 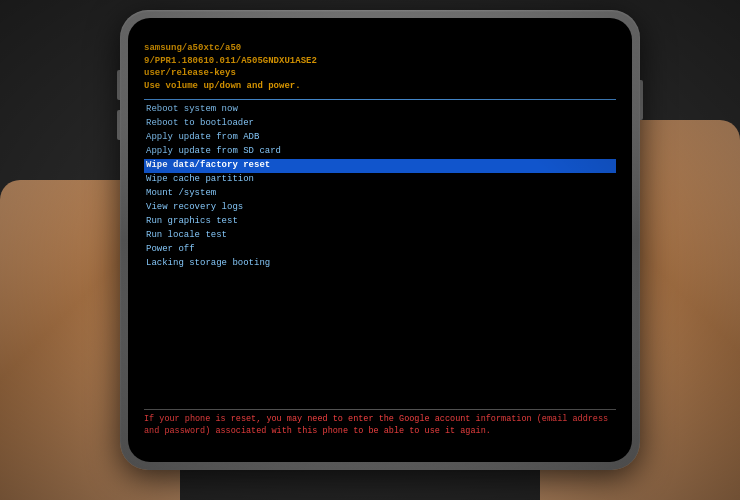 I want to click on menu-item-2: Apply update from ADB, so click(x=380, y=138).